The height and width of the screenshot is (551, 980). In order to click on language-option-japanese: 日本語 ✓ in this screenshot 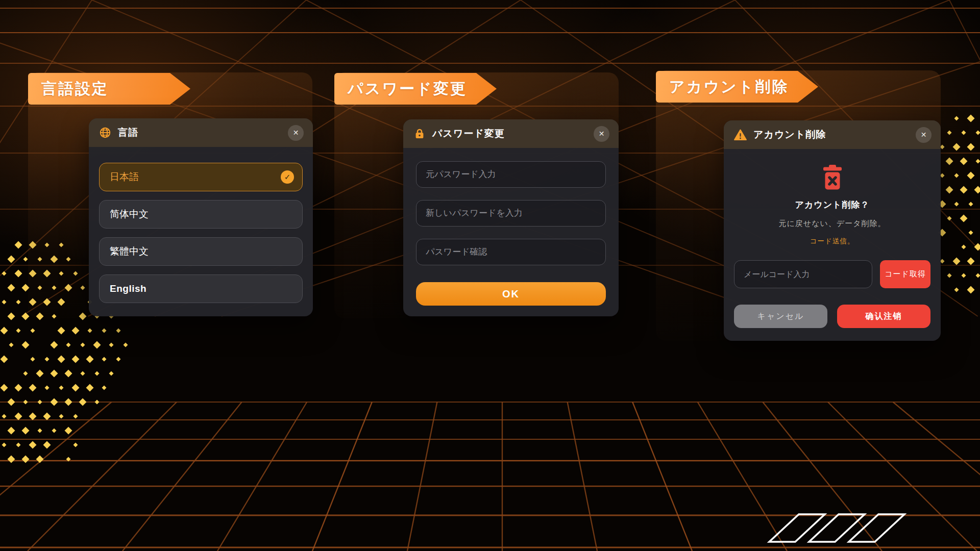, I will do `click(201, 177)`.